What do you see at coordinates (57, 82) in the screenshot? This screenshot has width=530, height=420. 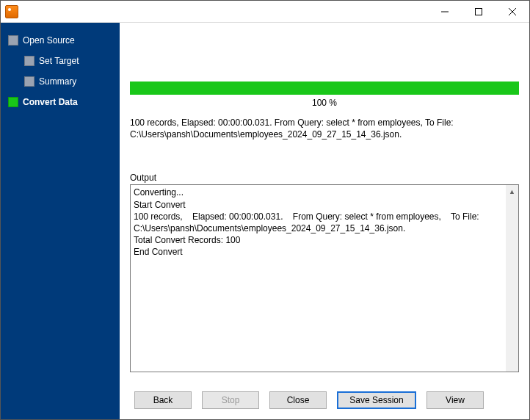 I see `nav-label: Summary` at bounding box center [57, 82].